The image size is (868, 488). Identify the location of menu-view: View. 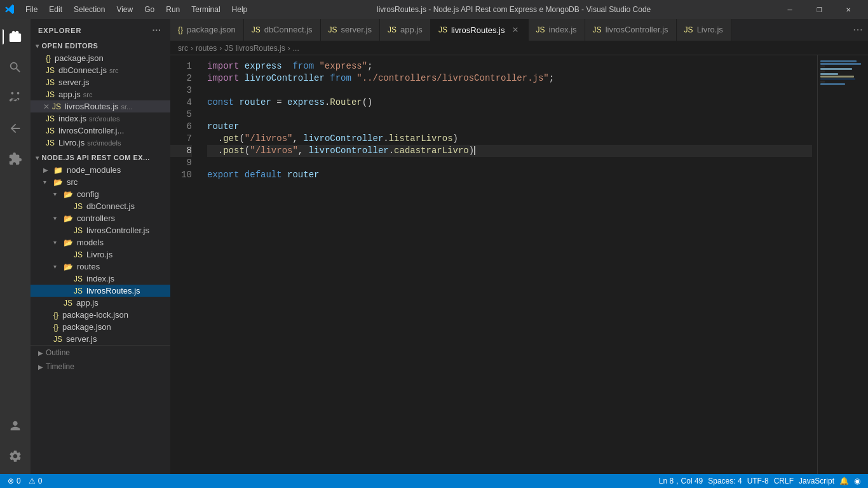
(125, 10).